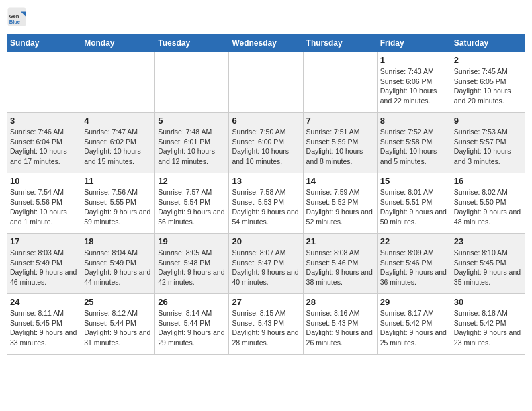 The image size is (532, 411). Describe the element at coordinates (414, 324) in the screenshot. I see `calendar-cell: 29Sunrise: 8:17 AM Sunset: 5:42 PM Dayli…` at that location.